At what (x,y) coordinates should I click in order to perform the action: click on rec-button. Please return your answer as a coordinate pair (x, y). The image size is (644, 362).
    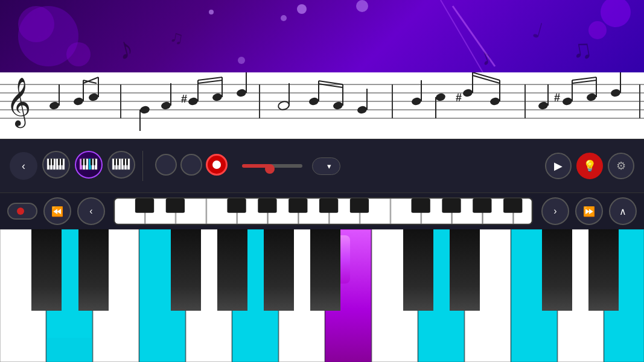
    Looking at the image, I should click on (22, 211).